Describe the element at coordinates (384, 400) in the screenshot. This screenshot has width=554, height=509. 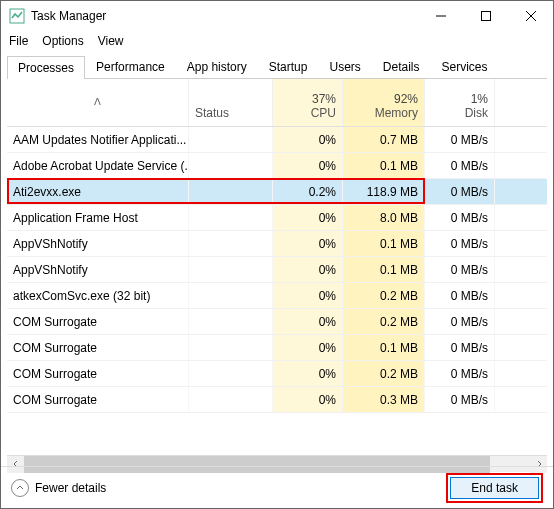
I see `cell-memory: 0.3 MB` at that location.